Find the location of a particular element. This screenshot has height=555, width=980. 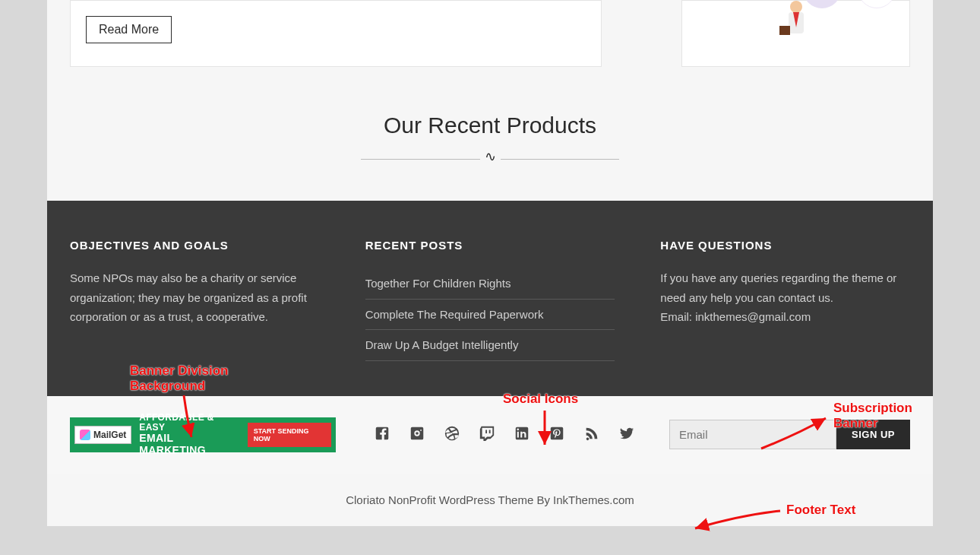

facebook-icon is located at coordinates (382, 435).